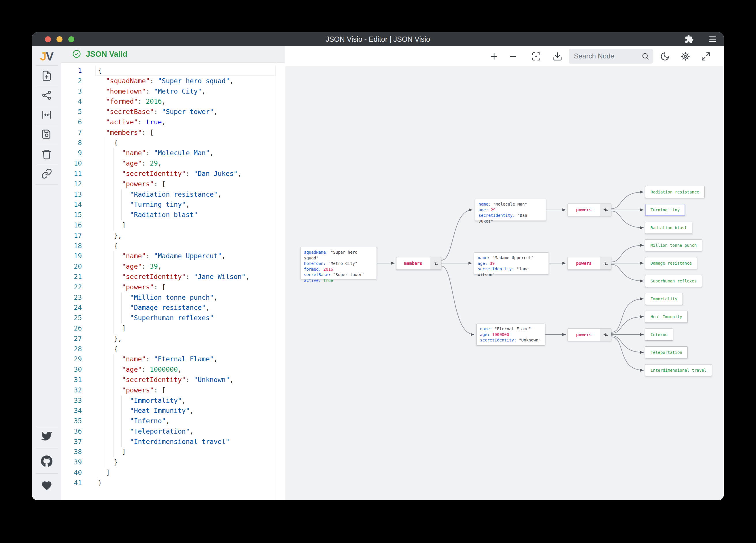  What do you see at coordinates (169, 298) in the screenshot?
I see `code-line: 23 "Million tonne punch",` at bounding box center [169, 298].